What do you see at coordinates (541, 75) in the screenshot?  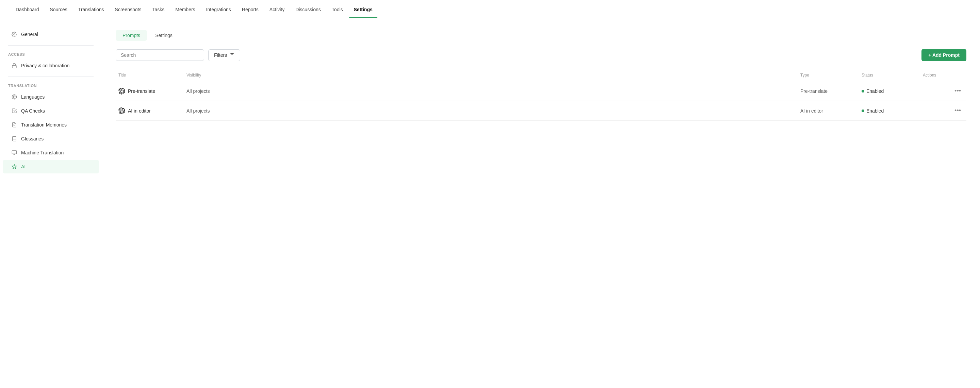 I see `table-header: Title Visibility Type Status Actions` at bounding box center [541, 75].